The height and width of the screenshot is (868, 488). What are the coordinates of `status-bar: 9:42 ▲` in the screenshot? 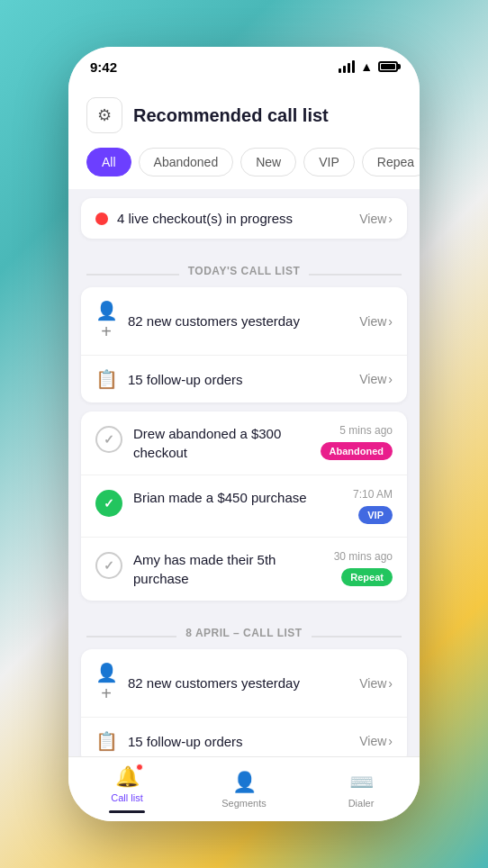 It's located at (244, 67).